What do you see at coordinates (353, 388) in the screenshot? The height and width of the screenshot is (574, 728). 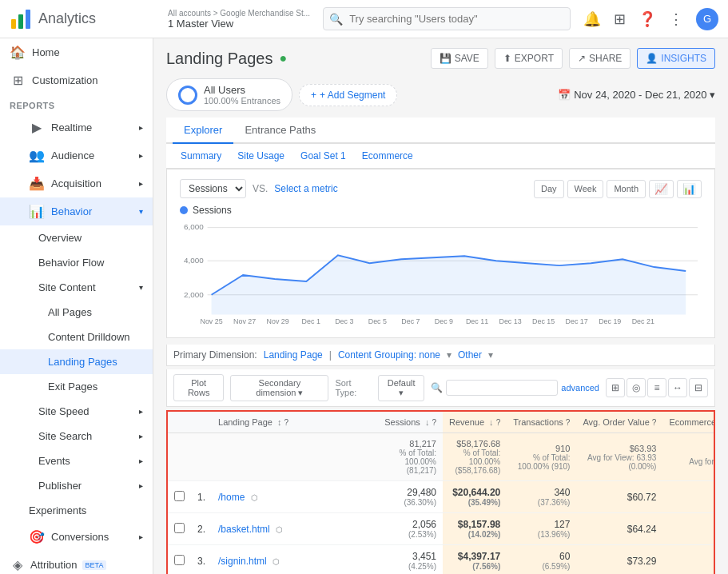 I see `sort-type-label: Sort Type:` at bounding box center [353, 388].